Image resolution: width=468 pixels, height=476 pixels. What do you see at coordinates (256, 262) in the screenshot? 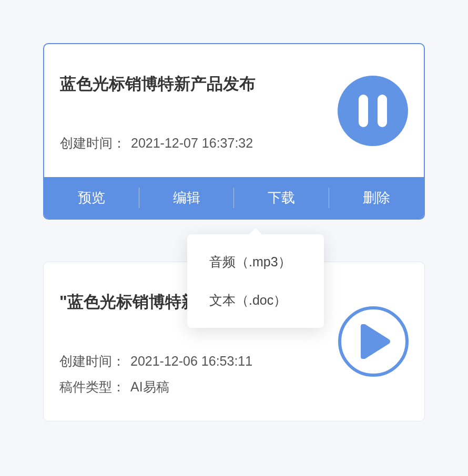
I see `dropdown-item-audio: 音频（.mp3）` at bounding box center [256, 262].